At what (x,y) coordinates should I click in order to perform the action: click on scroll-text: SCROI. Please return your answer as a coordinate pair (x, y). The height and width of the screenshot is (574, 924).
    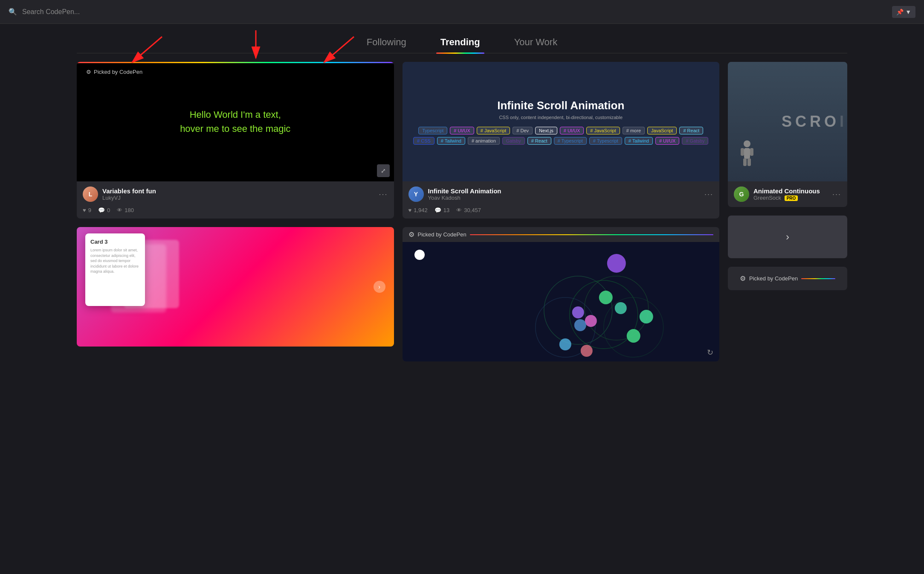
    Looking at the image, I should click on (814, 122).